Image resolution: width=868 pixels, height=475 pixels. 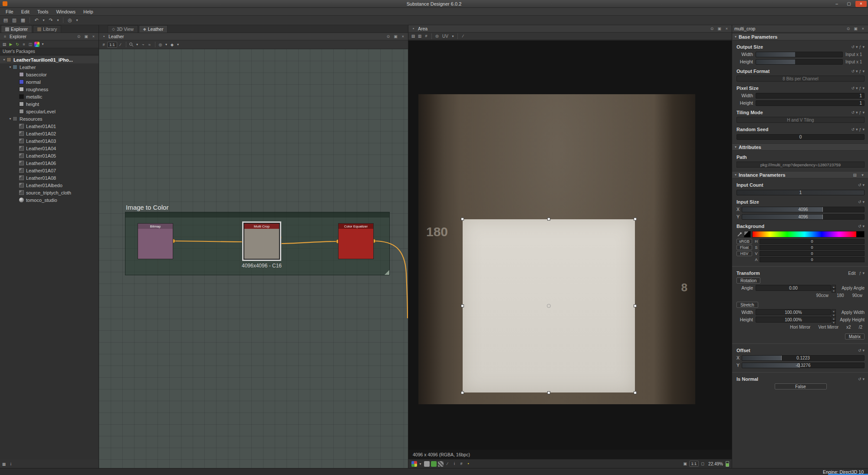 I want to click on eyedropper-icon, so click(x=740, y=234).